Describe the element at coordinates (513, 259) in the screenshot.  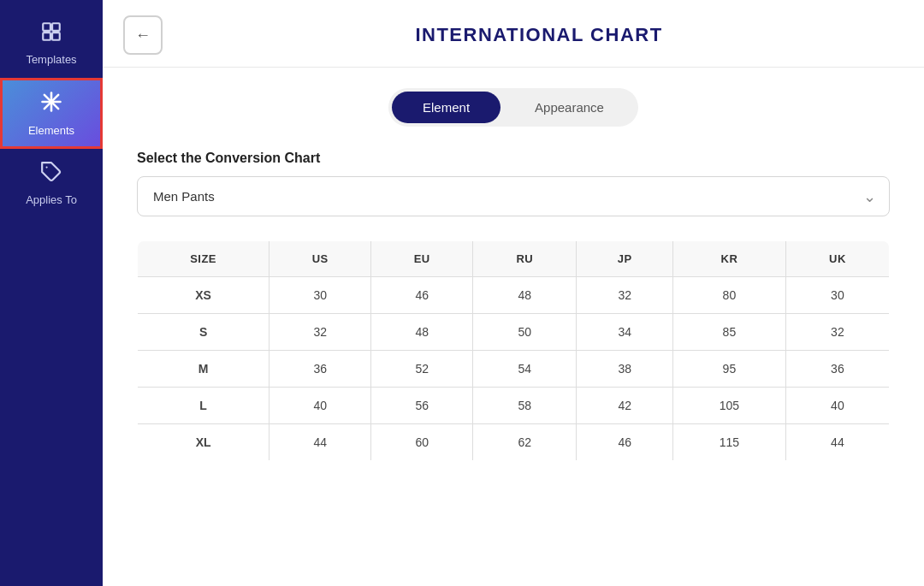
I see `table-head: SIZE US EU RU JP KR UK` at that location.